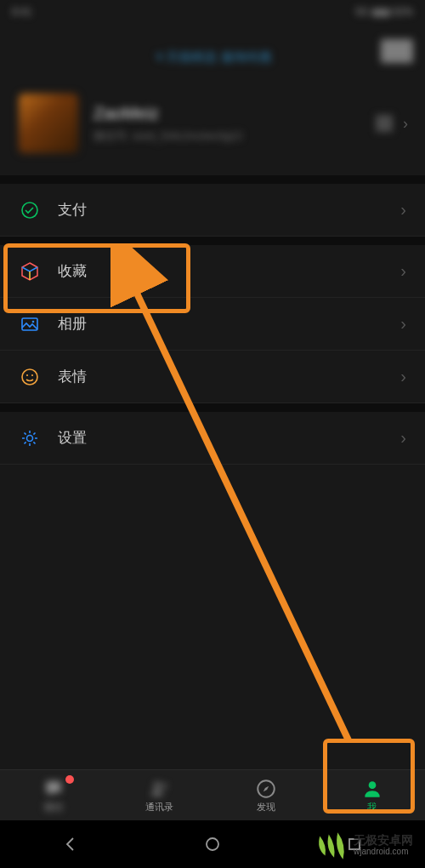  Describe the element at coordinates (265, 795) in the screenshot. I see `tab-discover: 发现` at that location.